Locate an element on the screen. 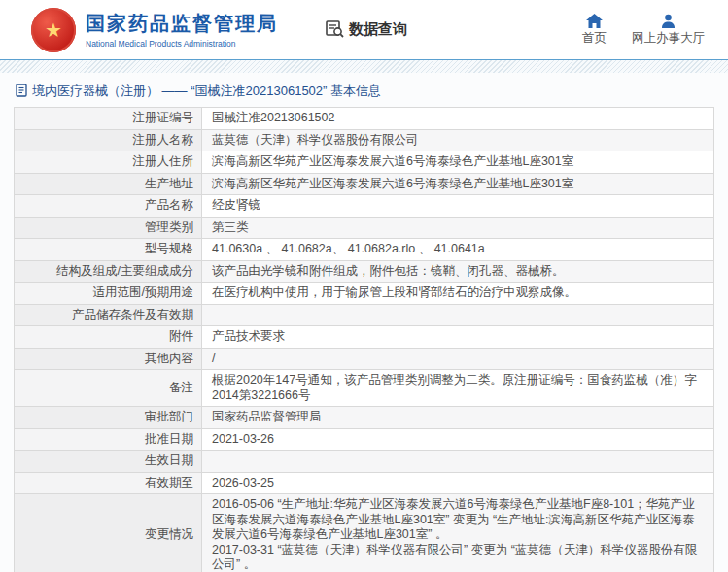 This screenshot has width=728, height=572. row-value: 第三类 is located at coordinates (230, 228).